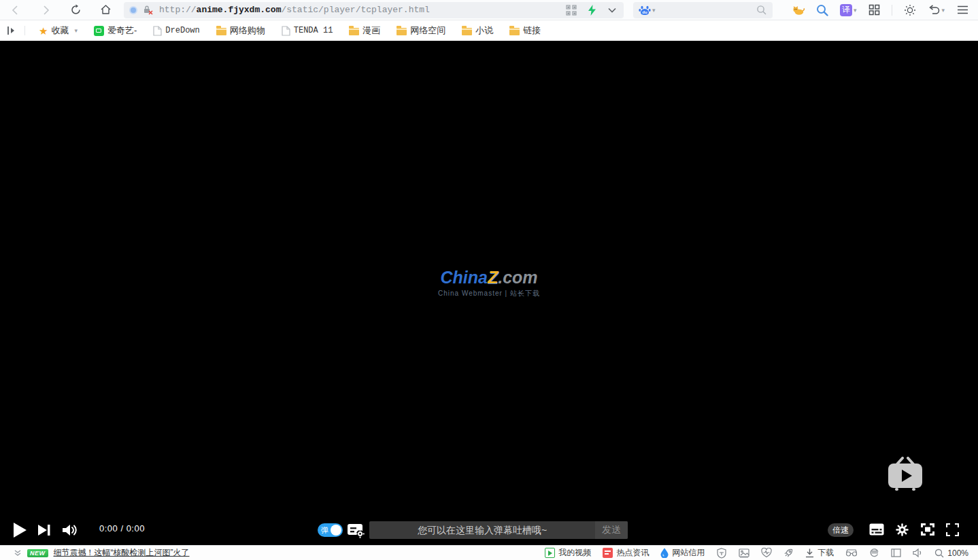  Describe the element at coordinates (489, 10) in the screenshot. I see `browser-toolbar: http://anime.fjyxdm.com/static/player/tc…` at that location.